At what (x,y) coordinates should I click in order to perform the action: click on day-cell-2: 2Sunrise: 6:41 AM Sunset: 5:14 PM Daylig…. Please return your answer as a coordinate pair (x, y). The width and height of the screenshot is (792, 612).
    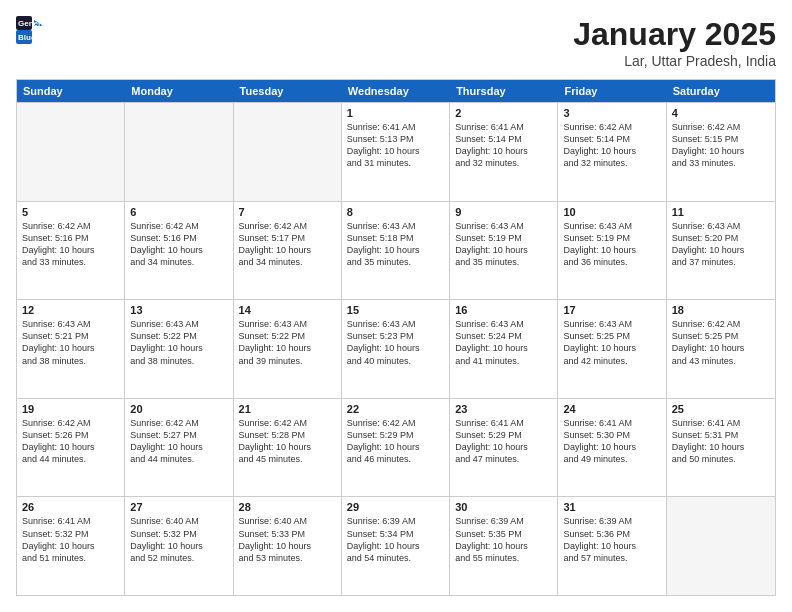
    Looking at the image, I should click on (504, 152).